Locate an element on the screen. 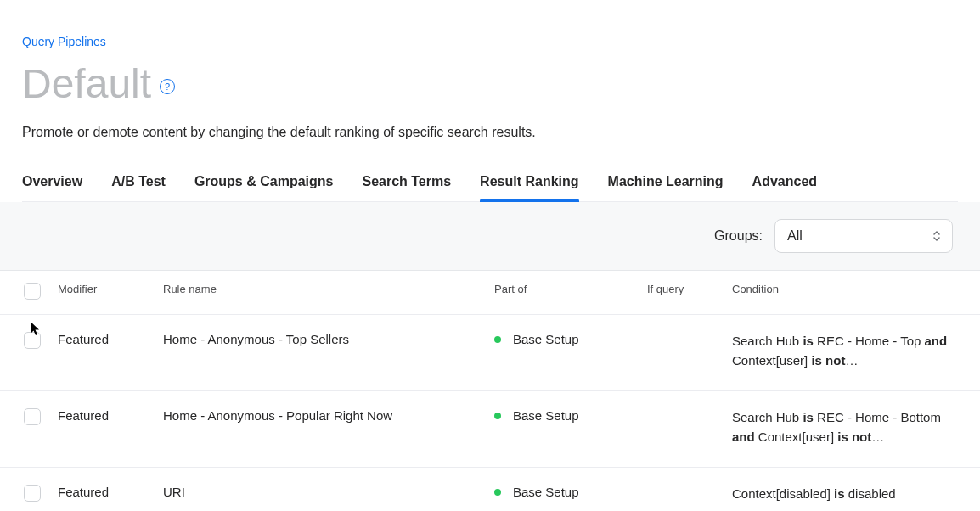 This screenshot has width=980, height=511. page-title: Default is located at coordinates (87, 84).